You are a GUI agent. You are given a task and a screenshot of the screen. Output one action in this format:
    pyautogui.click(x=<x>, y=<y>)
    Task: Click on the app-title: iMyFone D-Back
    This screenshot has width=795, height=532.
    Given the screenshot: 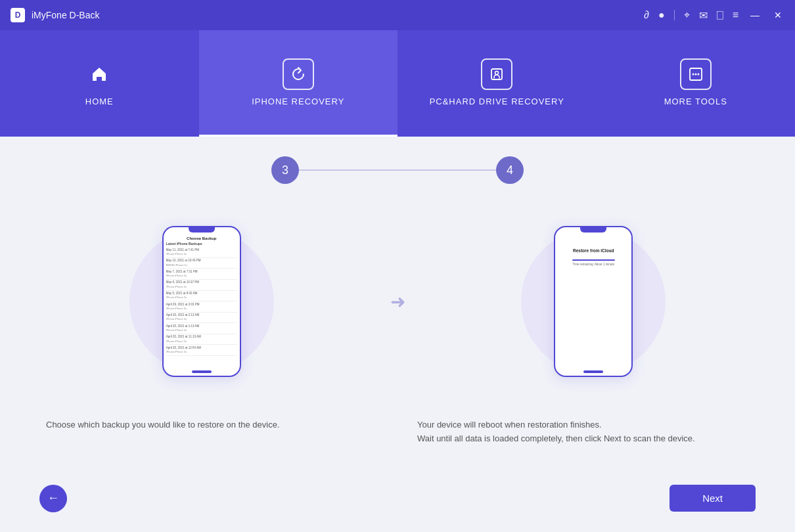 What is the action you would take?
    pyautogui.click(x=66, y=15)
    